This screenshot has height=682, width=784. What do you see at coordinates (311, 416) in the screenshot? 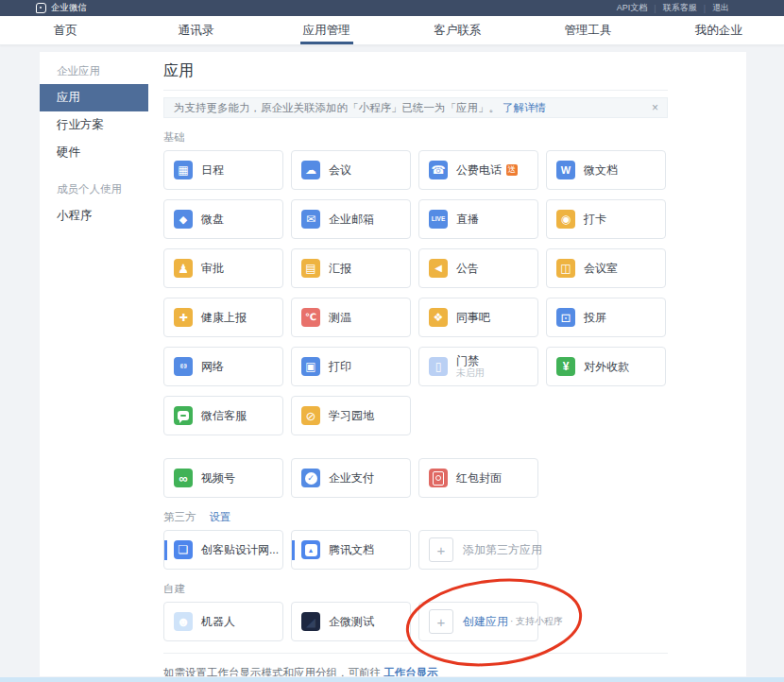
I see `planet-icon: ⊘` at bounding box center [311, 416].